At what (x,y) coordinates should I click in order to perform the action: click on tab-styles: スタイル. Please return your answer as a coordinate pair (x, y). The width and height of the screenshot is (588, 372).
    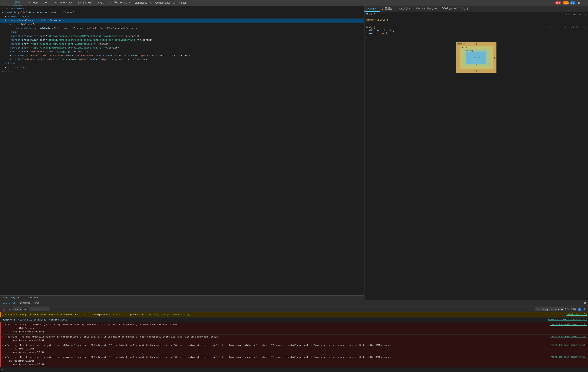
    Looking at the image, I should click on (372, 9).